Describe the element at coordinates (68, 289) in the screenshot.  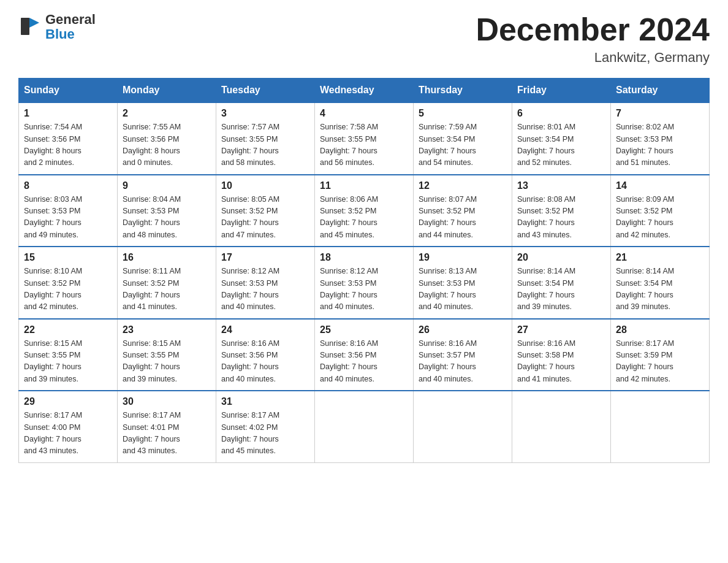
I see `day-info: Sunrise: 8:10 AMSunset: 3:52 PMDaylight:…` at that location.